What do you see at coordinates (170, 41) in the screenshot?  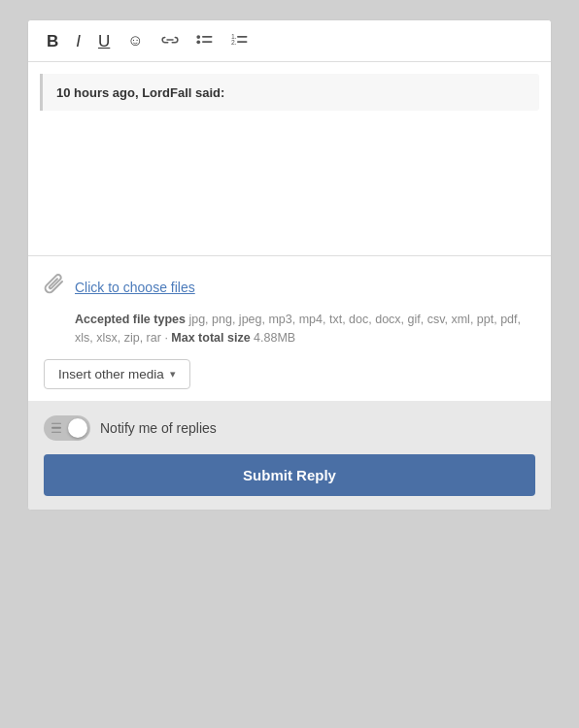 I see `link-button` at bounding box center [170, 41].